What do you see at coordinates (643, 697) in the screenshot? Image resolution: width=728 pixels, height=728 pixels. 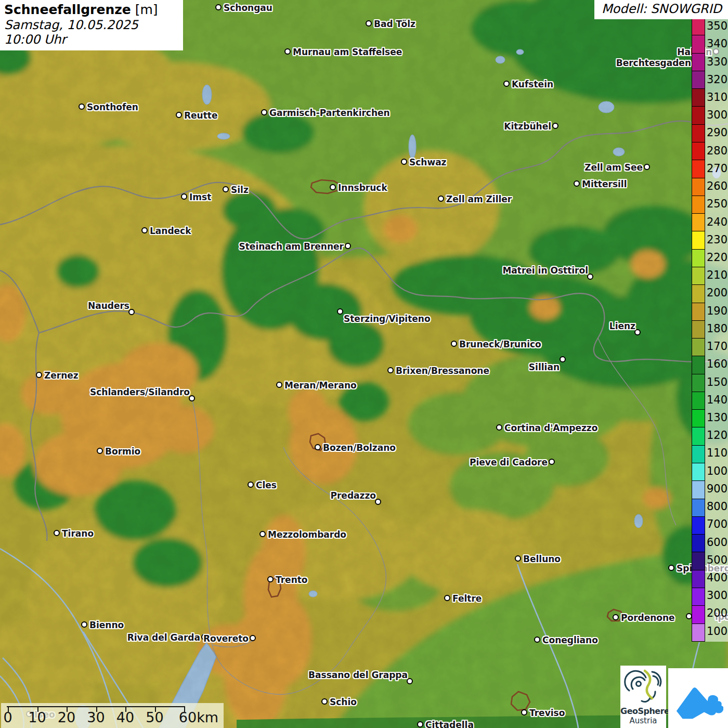 I see `geosphere-logo: GeoSphere Austria` at bounding box center [643, 697].